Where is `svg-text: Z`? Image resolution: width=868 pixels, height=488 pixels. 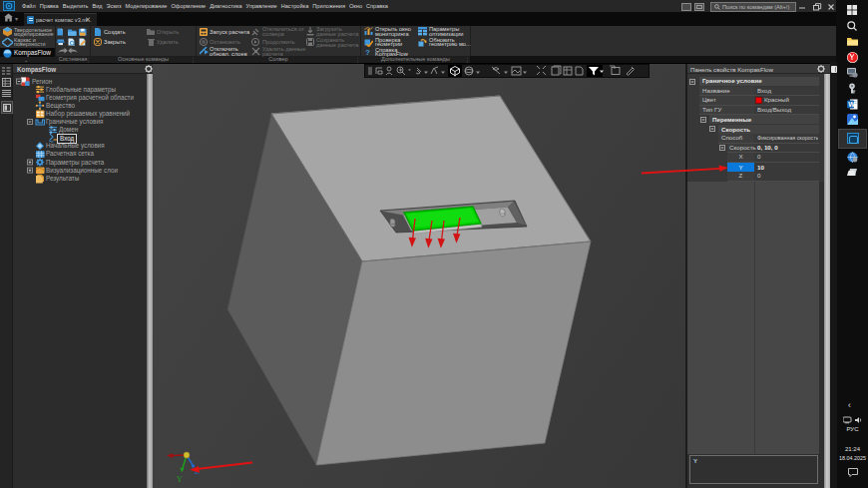
svg-text: Z is located at coordinates (198, 471).